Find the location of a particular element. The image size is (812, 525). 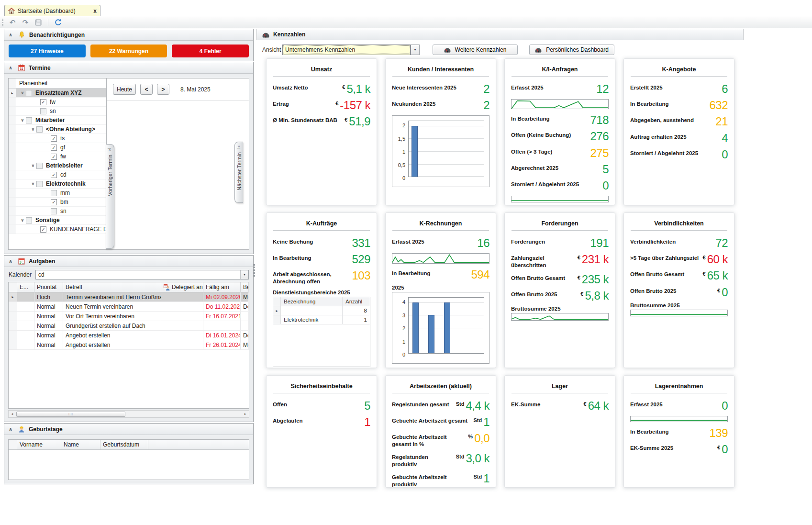

tree-item: ✓KUNDENANFRAGE ELEKT... is located at coordinates (57, 230).